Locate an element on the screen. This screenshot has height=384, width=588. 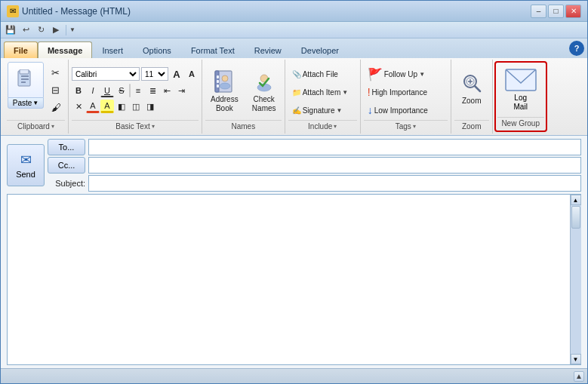
vertical-scrollbar: ▲ ▼ is located at coordinates (575, 279).